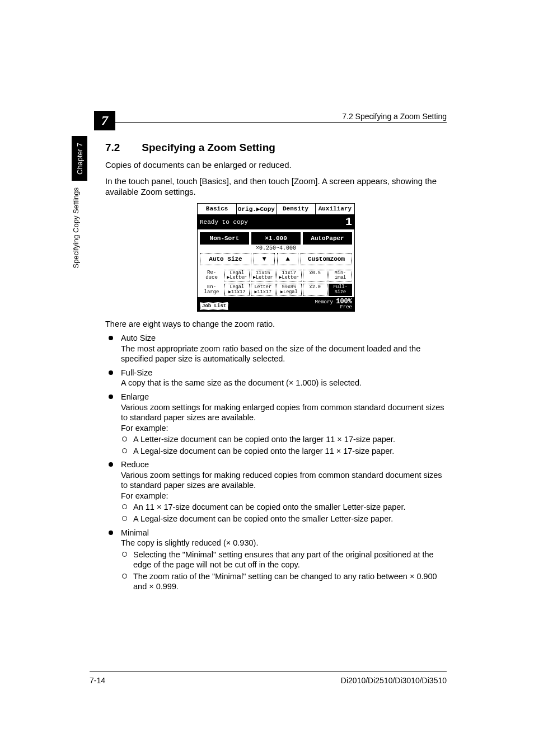 The height and width of the screenshot is (756, 534). What do you see at coordinates (340, 276) in the screenshot?
I see `tp-minimal-button: Min-imal` at bounding box center [340, 276].